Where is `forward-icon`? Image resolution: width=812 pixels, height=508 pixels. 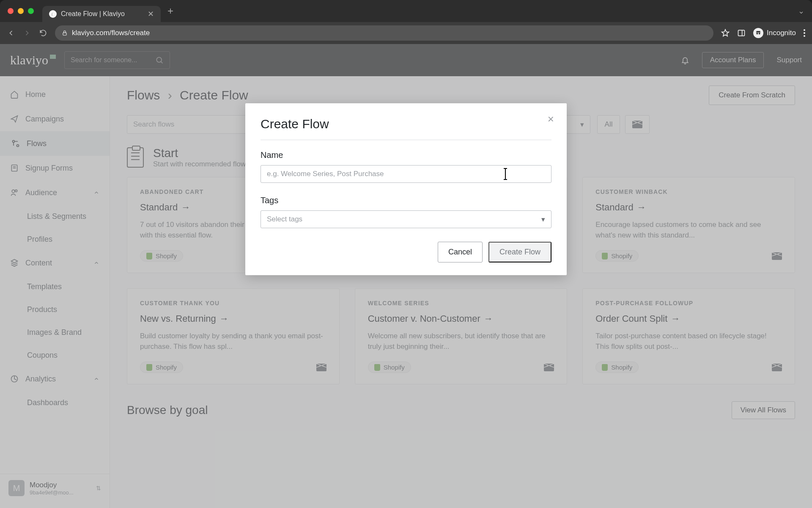
forward-icon is located at coordinates (27, 33).